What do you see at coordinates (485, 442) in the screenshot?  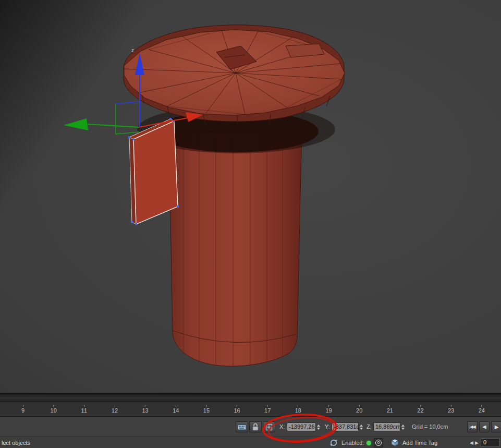 I see `frame-number-value: 0` at bounding box center [485, 442].